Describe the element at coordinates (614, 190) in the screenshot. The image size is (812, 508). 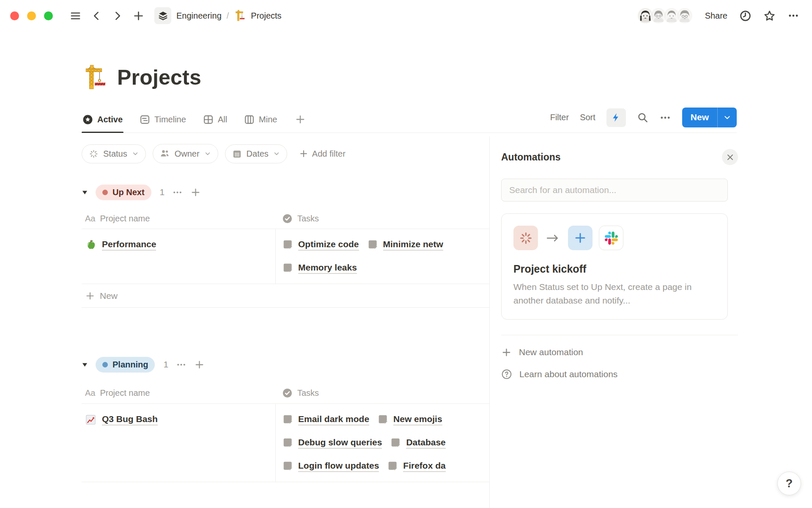
I see `automation-search-input` at that location.